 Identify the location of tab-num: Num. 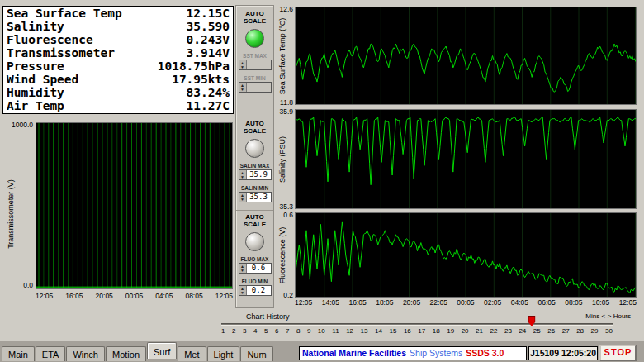
(256, 354).